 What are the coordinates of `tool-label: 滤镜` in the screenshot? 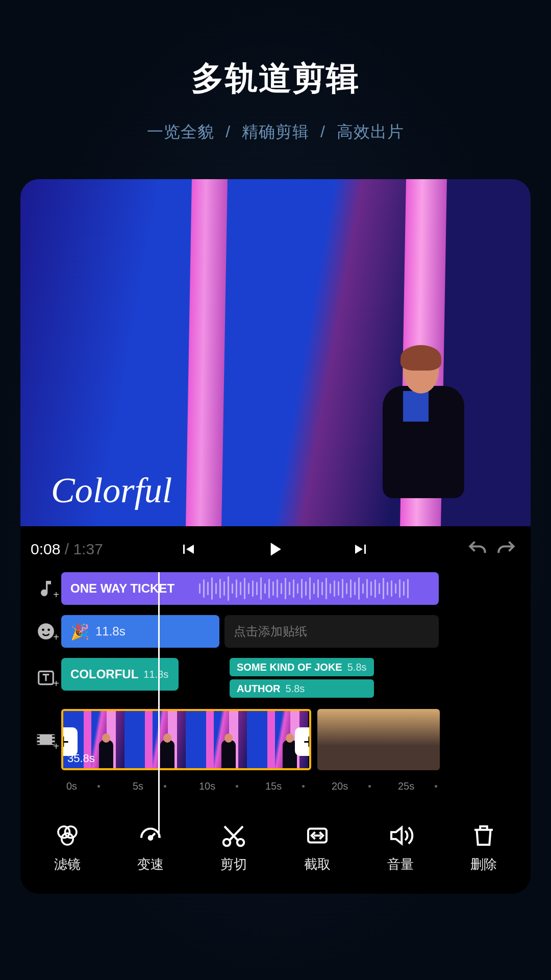 It's located at (67, 865).